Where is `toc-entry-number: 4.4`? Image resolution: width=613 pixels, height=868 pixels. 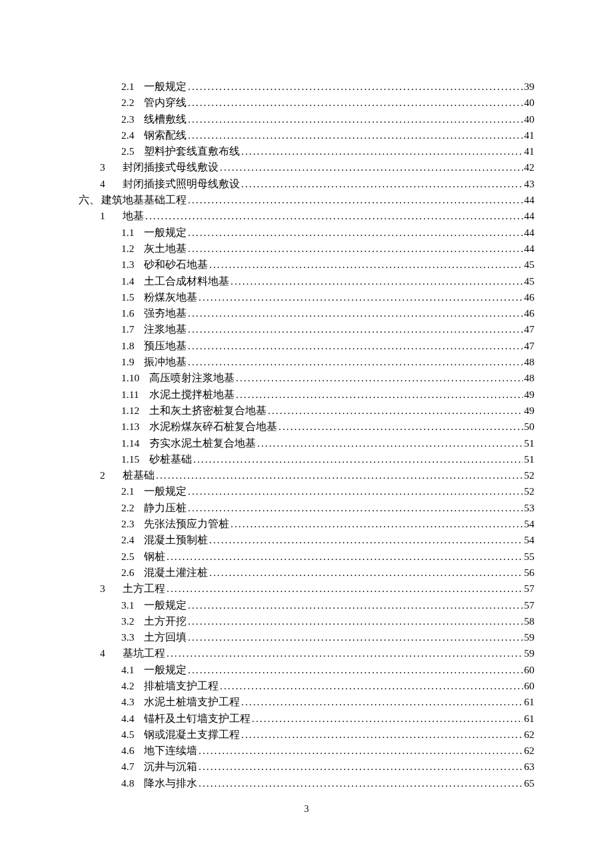
toc-entry-number: 4.4 is located at coordinates (133, 719).